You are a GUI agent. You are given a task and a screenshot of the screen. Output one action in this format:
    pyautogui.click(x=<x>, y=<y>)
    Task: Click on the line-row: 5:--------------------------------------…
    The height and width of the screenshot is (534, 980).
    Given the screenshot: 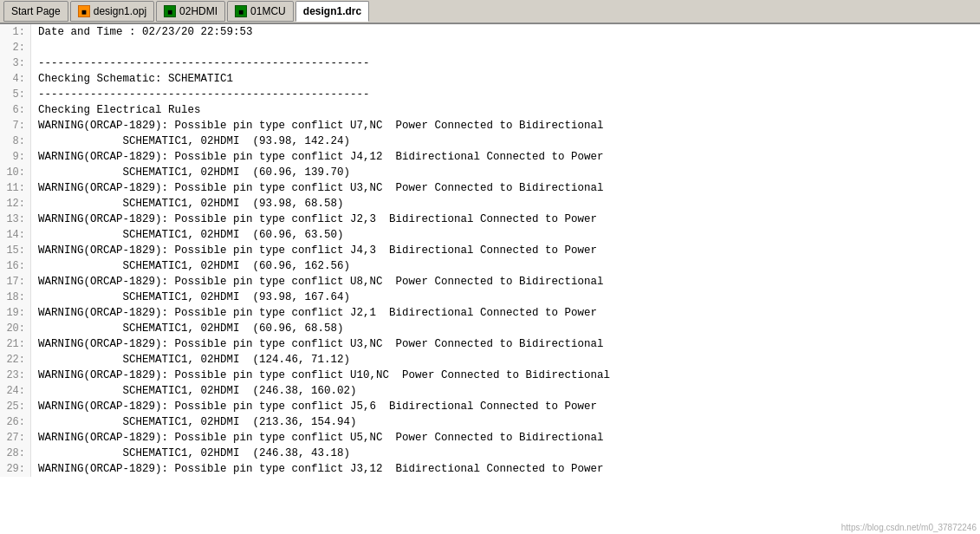 What is the action you would take?
    pyautogui.click(x=490, y=94)
    